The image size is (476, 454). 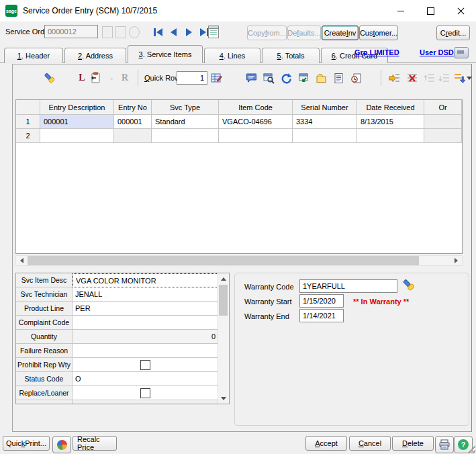 What do you see at coordinates (28, 122) in the screenshot?
I see `row-number: 1` at bounding box center [28, 122].